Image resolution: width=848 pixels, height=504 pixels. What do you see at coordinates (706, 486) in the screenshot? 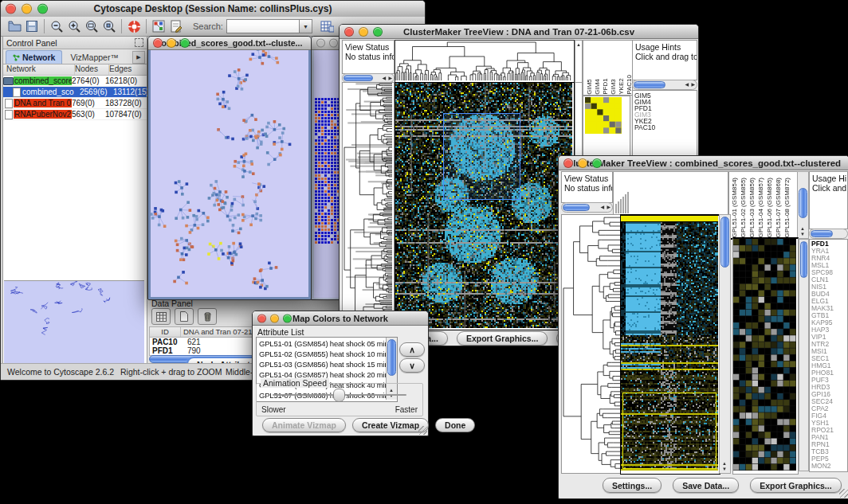
I see `tv2-action-button: Save Data...` at bounding box center [706, 486].